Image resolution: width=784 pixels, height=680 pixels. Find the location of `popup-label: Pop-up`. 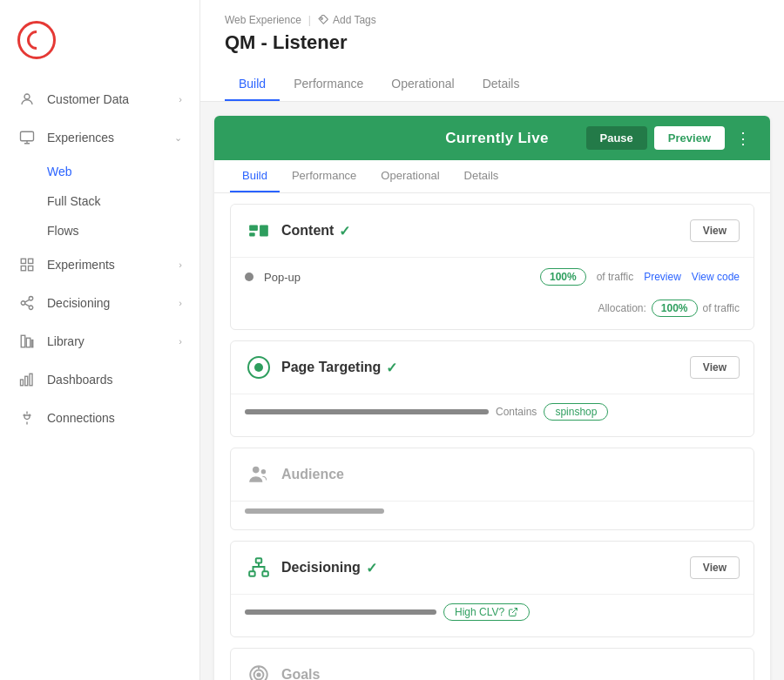

popup-label: Pop-up is located at coordinates (397, 277).